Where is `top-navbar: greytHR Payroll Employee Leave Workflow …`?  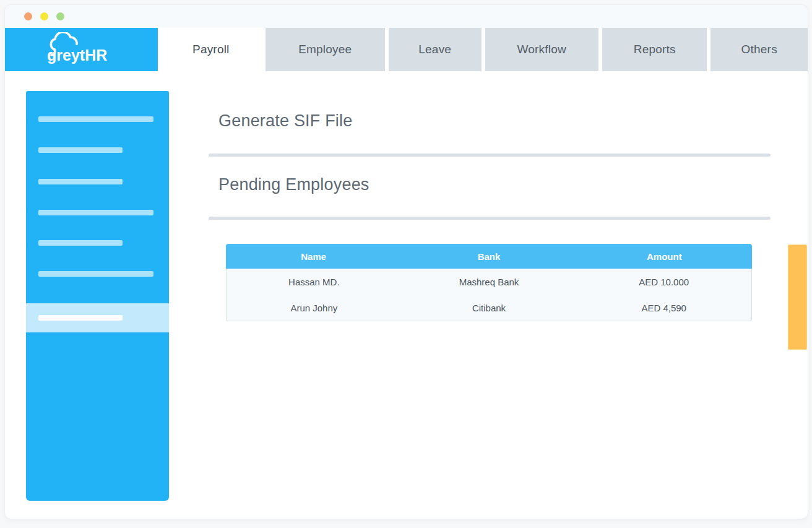 top-navbar: greytHR Payroll Employee Leave Workflow … is located at coordinates (406, 50).